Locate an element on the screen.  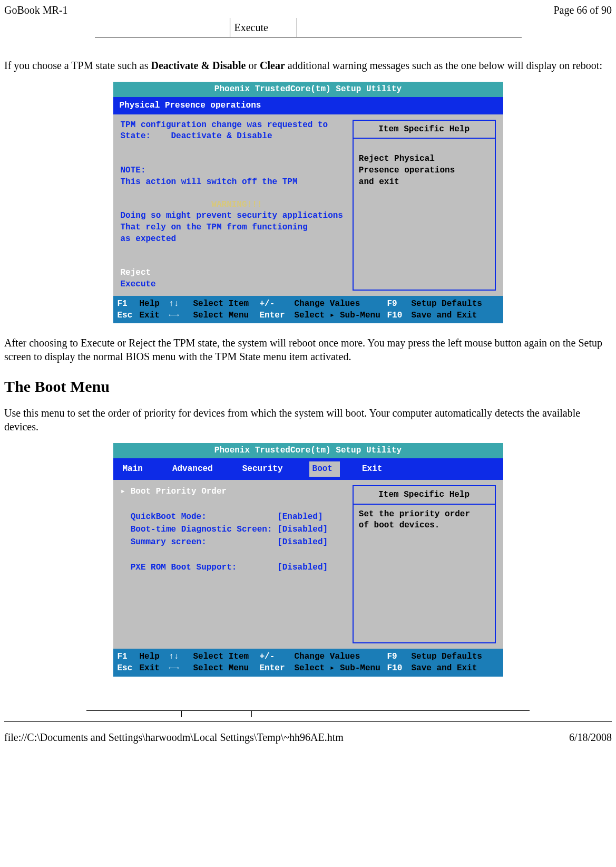
bios1-l9: Doing so might prevent security applicat… is located at coordinates (232, 216).